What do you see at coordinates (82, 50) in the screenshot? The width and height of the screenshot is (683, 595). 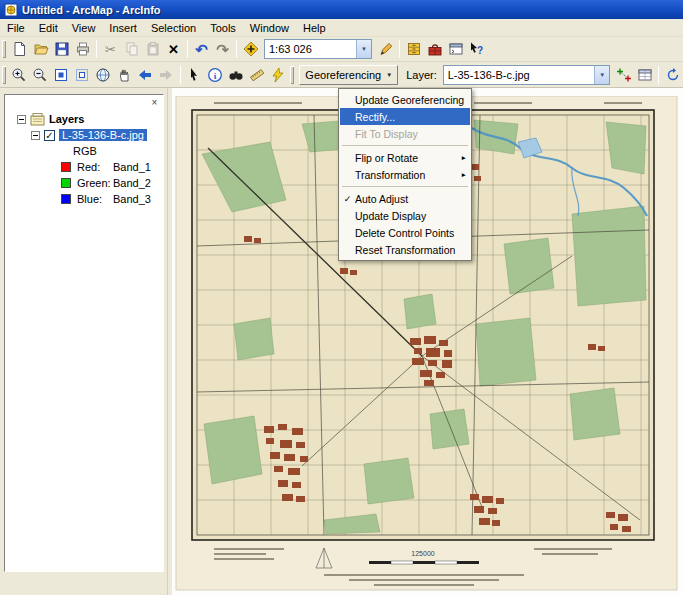 I see `print-button` at bounding box center [82, 50].